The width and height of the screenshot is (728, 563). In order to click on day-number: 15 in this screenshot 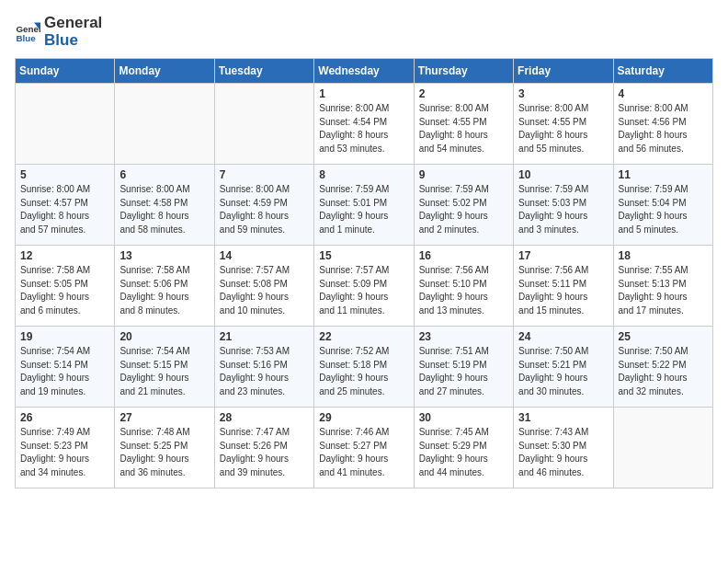, I will do `click(364, 256)`.